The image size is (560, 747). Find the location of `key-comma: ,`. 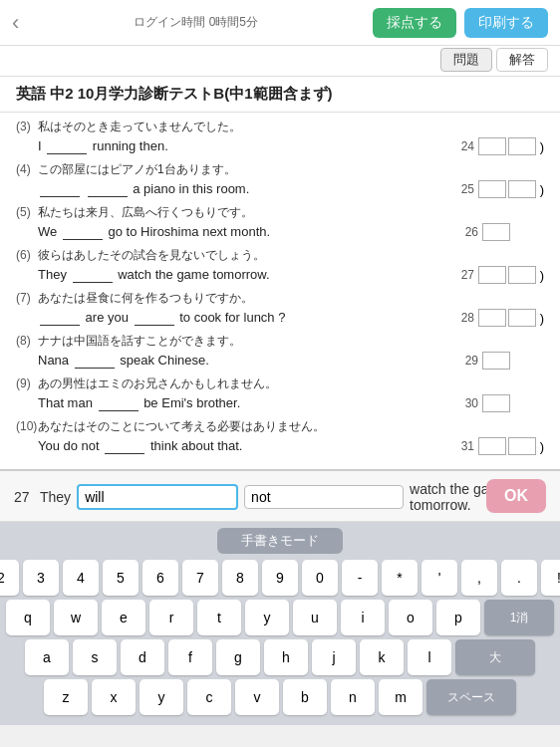

key-comma: , is located at coordinates (479, 578).